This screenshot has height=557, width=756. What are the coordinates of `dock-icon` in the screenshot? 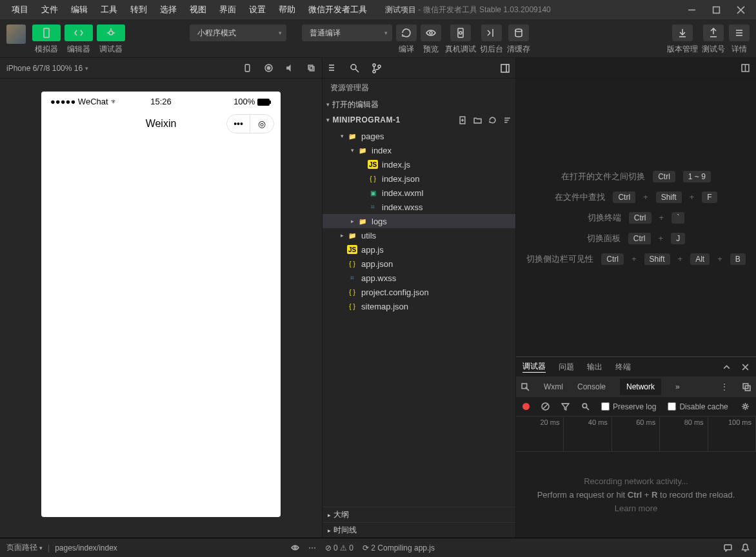 It's located at (747, 387).